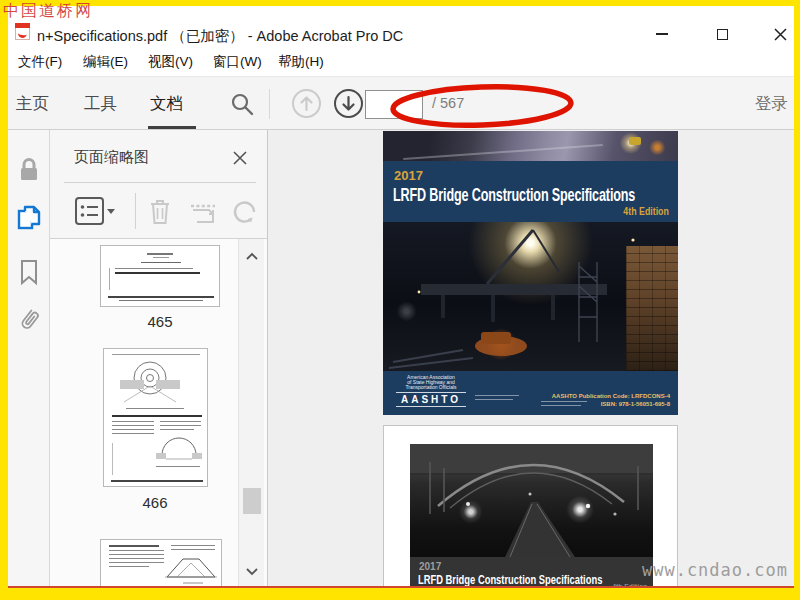  Describe the element at coordinates (510, 580) in the screenshot. I see `back-cover-title: LRFD Bridge Construction Specifications` at that location.